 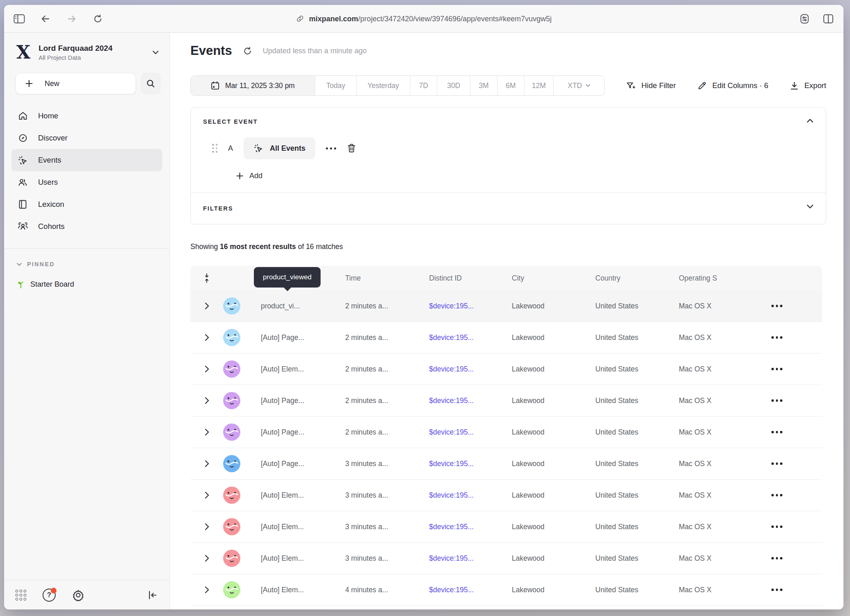 What do you see at coordinates (215, 148) in the screenshot?
I see `drag-handle-icon` at bounding box center [215, 148].